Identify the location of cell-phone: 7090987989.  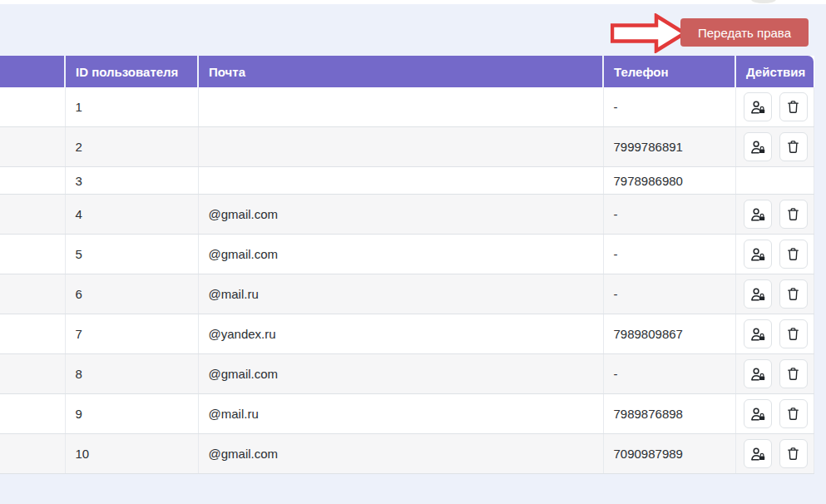
(669, 454).